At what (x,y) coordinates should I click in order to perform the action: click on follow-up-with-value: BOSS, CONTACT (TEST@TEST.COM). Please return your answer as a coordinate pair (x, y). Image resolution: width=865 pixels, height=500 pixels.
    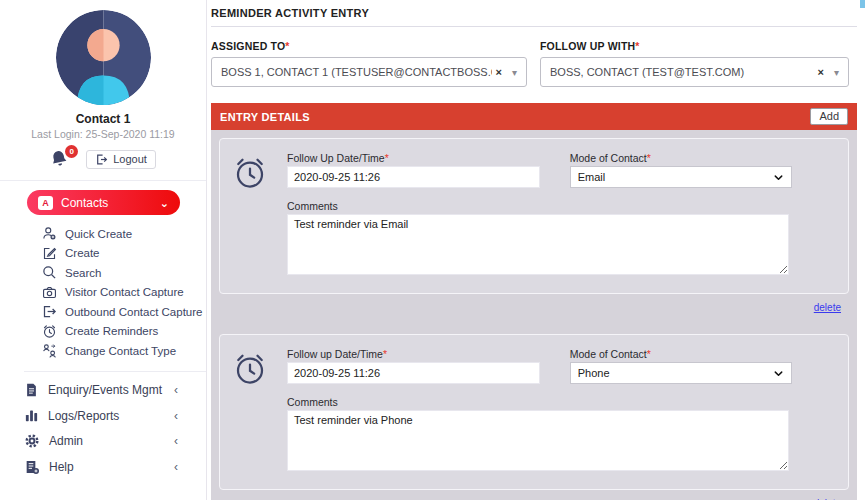
    Looking at the image, I should click on (682, 72).